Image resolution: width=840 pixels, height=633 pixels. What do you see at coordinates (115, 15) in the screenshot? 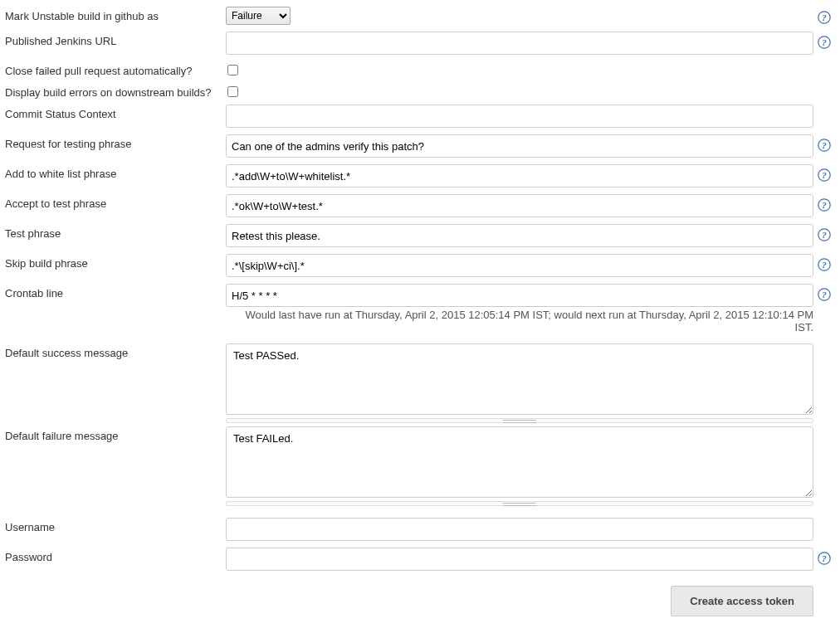
I see `label-mark-unstable: Mark Unstable build in github as` at bounding box center [115, 15].